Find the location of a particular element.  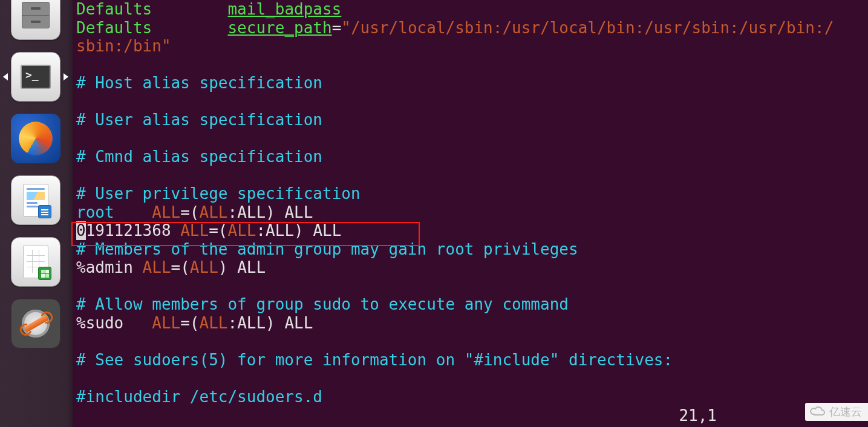

t: %sudo is located at coordinates (114, 323).